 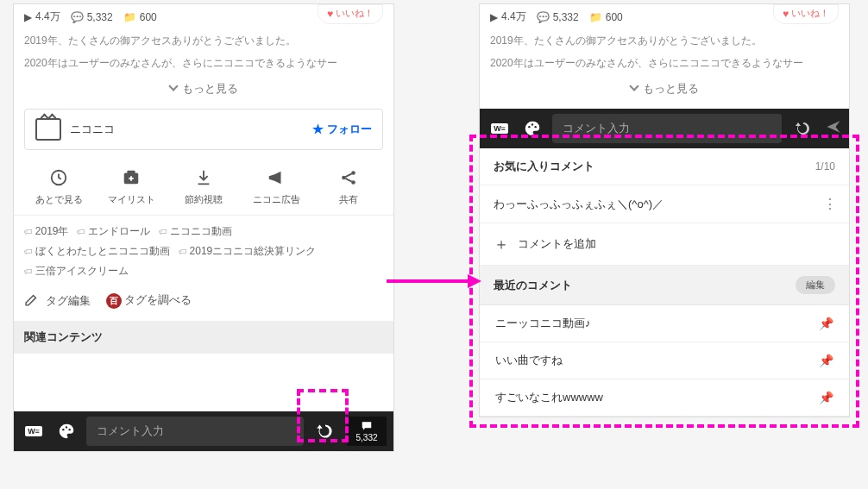 I want to click on tag: エンドロール, so click(x=114, y=231).